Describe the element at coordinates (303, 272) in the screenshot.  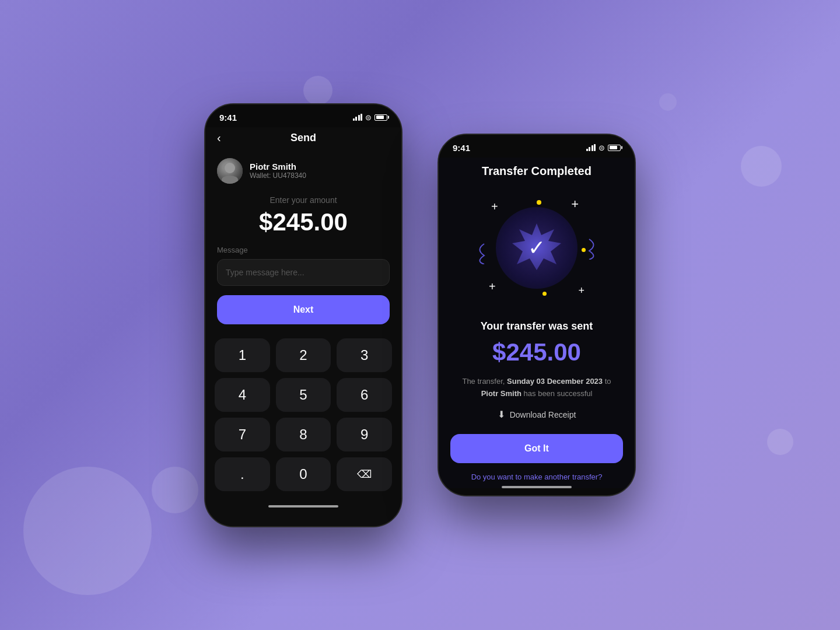
I see `message-input: Type message here...` at that location.